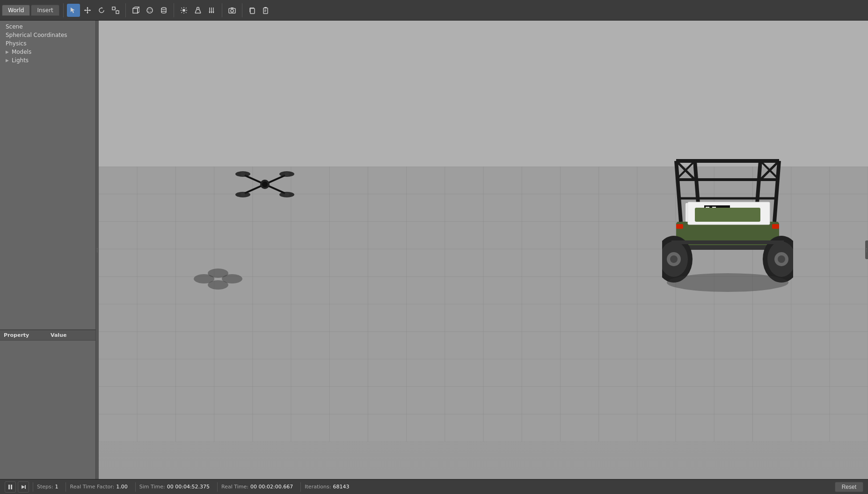 Image resolution: width=868 pixels, height=494 pixels. What do you see at coordinates (23, 487) in the screenshot?
I see `step-button` at bounding box center [23, 487].